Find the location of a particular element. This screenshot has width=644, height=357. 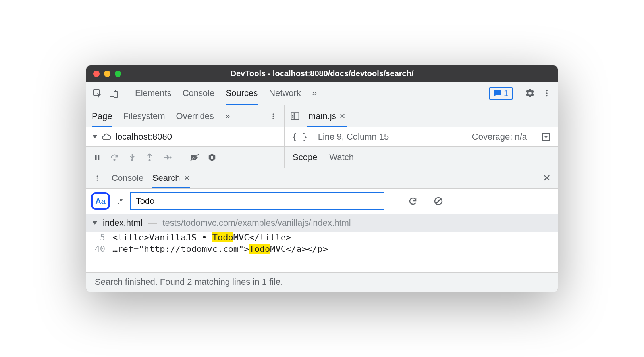

tab-network: Network is located at coordinates (285, 94).